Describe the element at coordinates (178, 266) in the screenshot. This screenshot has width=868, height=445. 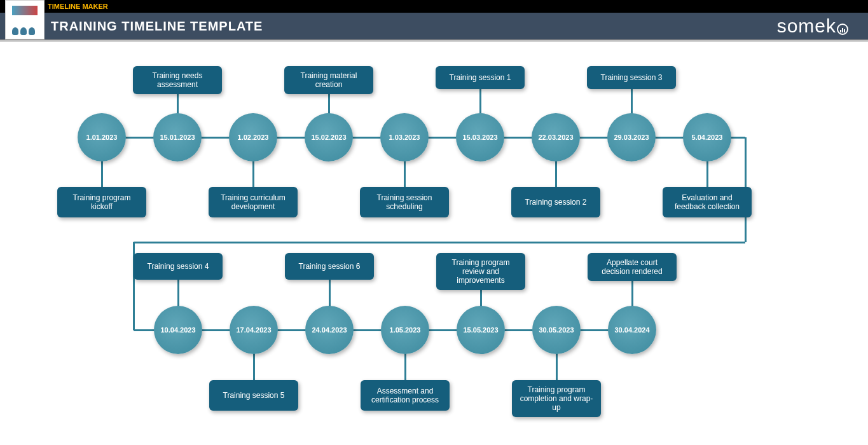
I see `timeline-label: Training session 4` at that location.